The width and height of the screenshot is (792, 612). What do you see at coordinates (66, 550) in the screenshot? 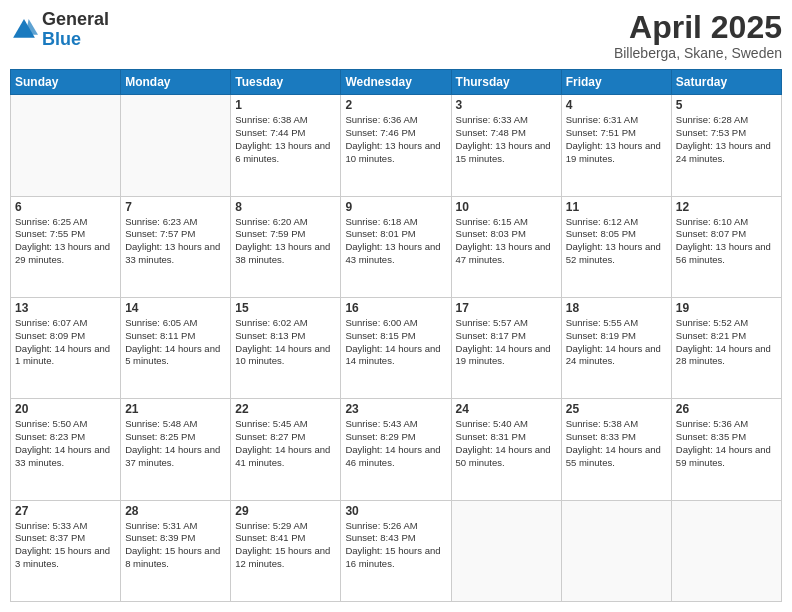
I see `calendar-cell: 27Sunrise: 5:33 AM Sunset: 8:37 PM Dayli…` at bounding box center [66, 550].